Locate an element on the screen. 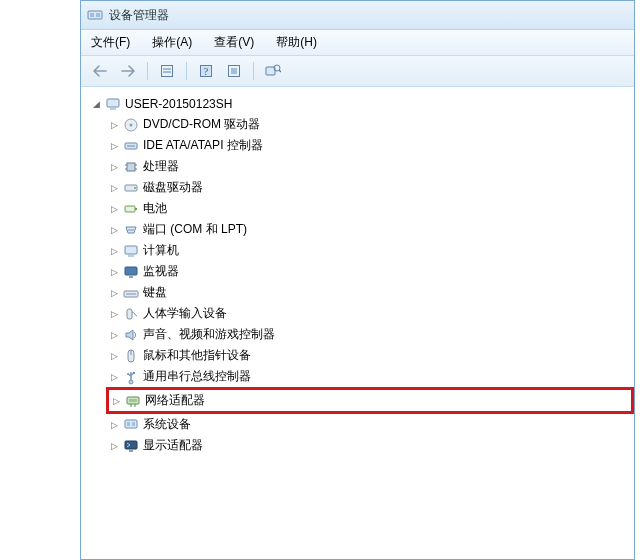  menu-action: 操作(A) is located at coordinates (172, 42).